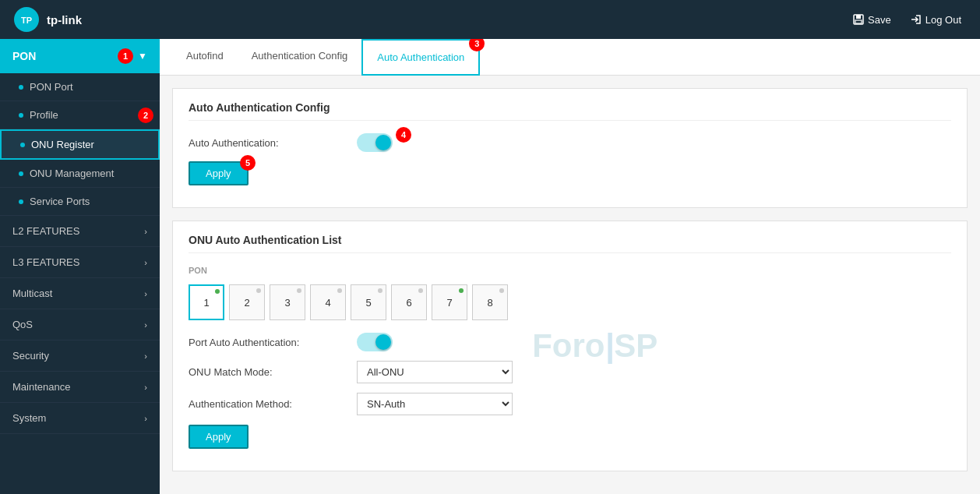  What do you see at coordinates (79, 356) in the screenshot?
I see `sidebar-item-security: Security ›` at bounding box center [79, 356].